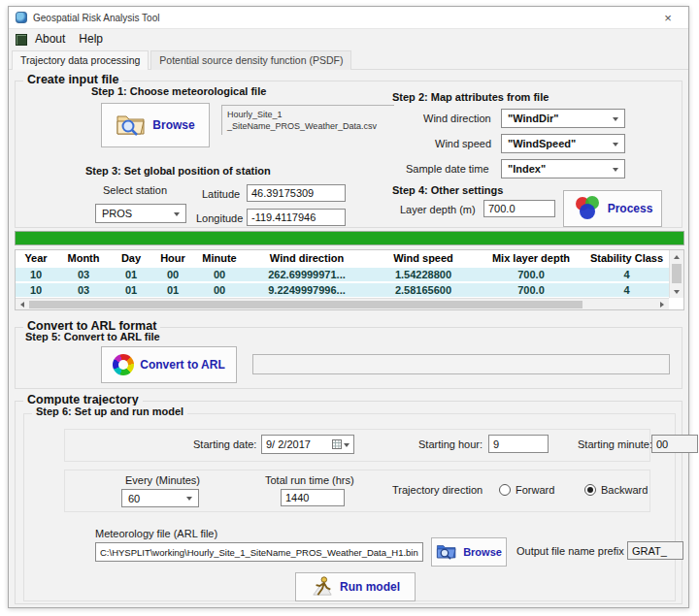  Describe the element at coordinates (141, 213) in the screenshot. I see `station-select: PROS` at that location.